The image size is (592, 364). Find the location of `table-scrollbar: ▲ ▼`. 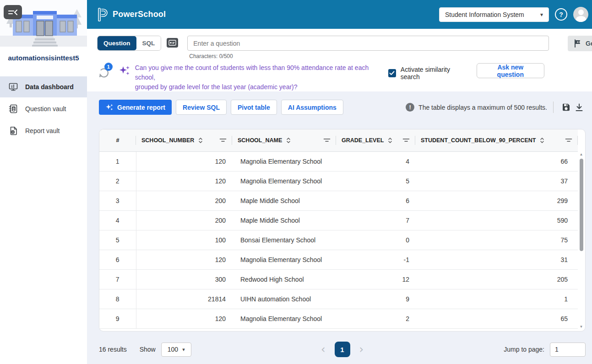

table-scrollbar: ▲ ▼ is located at coordinates (581, 241).